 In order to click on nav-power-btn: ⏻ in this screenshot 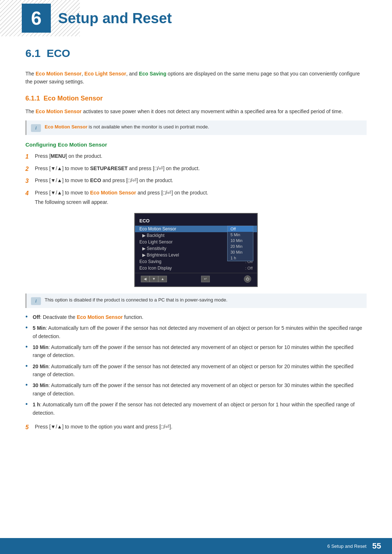, I will do `click(248, 279)`.